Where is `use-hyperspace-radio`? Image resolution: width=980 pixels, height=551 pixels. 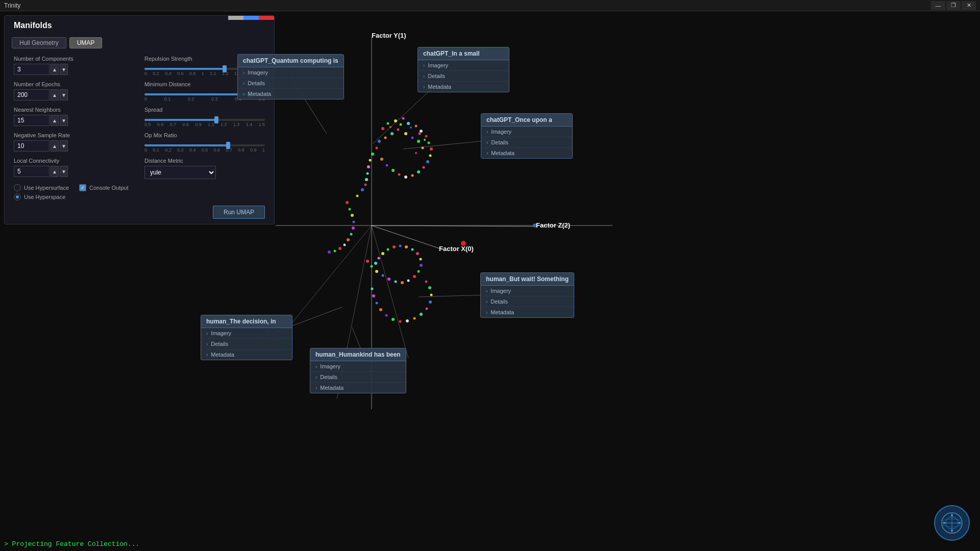
use-hyperspace-radio is located at coordinates (17, 197).